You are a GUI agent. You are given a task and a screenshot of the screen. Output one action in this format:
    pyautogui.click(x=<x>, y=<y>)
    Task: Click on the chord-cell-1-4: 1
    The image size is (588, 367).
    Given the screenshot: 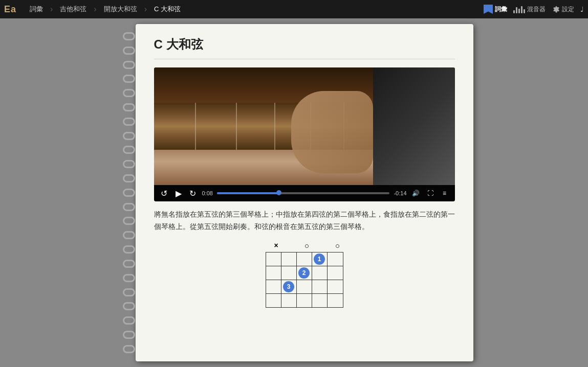 What is the action you would take?
    pyautogui.click(x=320, y=259)
    